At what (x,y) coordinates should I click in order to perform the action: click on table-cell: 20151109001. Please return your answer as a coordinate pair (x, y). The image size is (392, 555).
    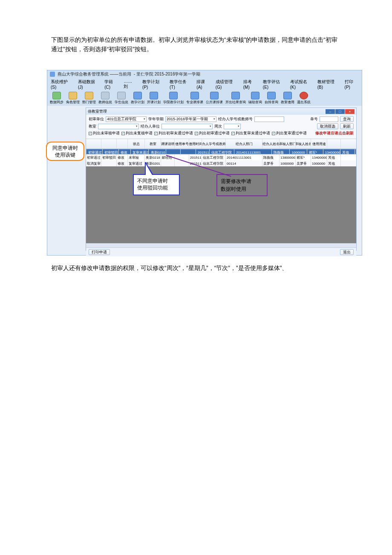
    Looking at the image, I should click on (196, 157).